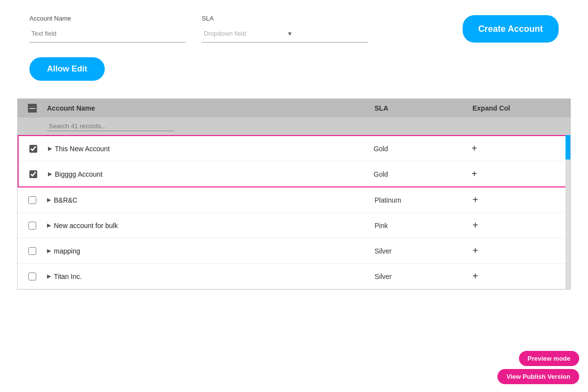 The width and height of the screenshot is (588, 392). Describe the element at coordinates (67, 251) in the screenshot. I see `row-name-text: mapping` at that location.